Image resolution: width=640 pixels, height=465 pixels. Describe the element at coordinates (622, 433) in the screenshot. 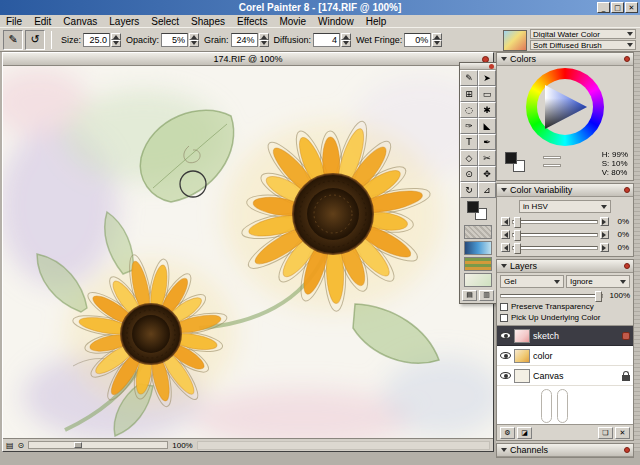

I see `delete-layer-button: ✕` at that location.